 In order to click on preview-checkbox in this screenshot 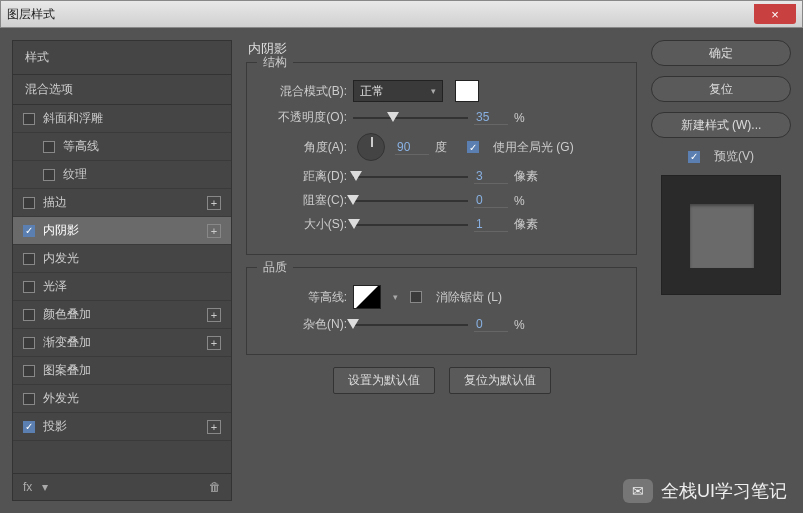, I will do `click(694, 157)`.